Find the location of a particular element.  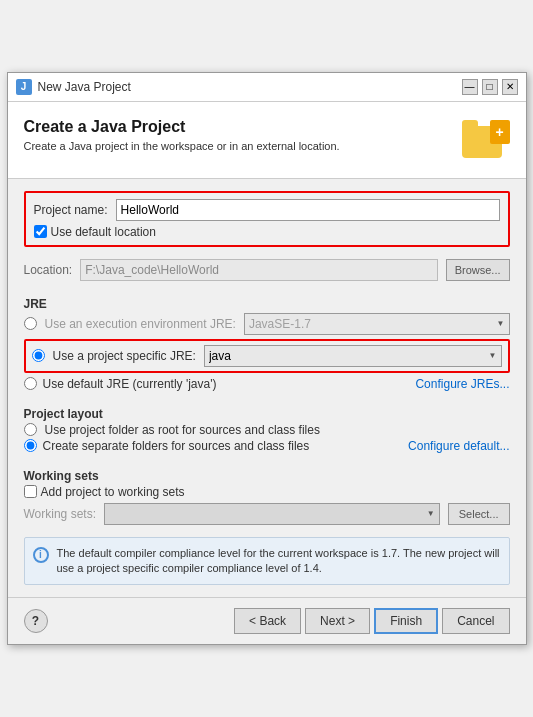

working-sets-input-label: Working sets: is located at coordinates (60, 514).